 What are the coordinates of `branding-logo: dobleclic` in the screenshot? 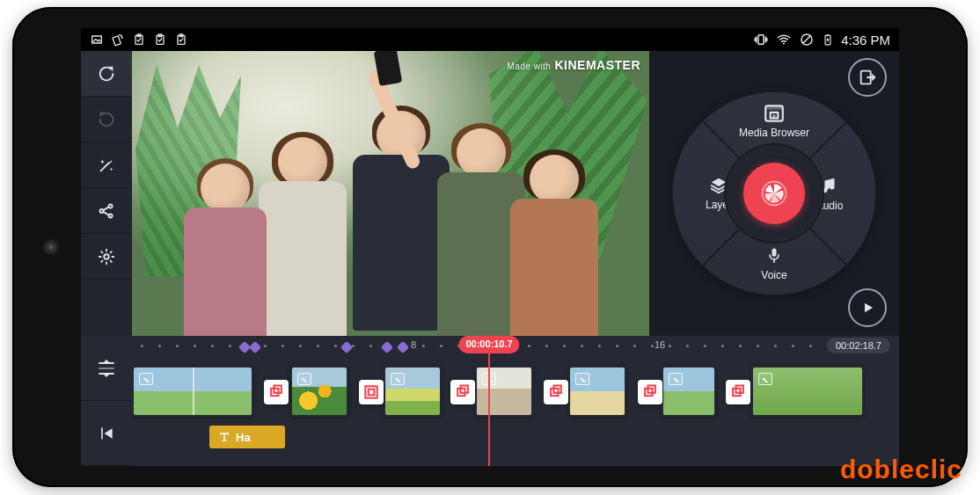 It's located at (901, 470).